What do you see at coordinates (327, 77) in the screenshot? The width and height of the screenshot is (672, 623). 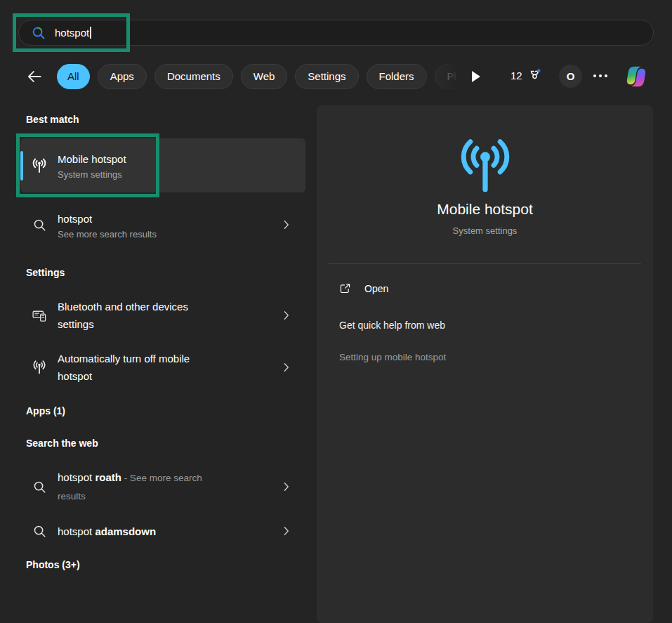 I see `tab-settings: Settings` at bounding box center [327, 77].